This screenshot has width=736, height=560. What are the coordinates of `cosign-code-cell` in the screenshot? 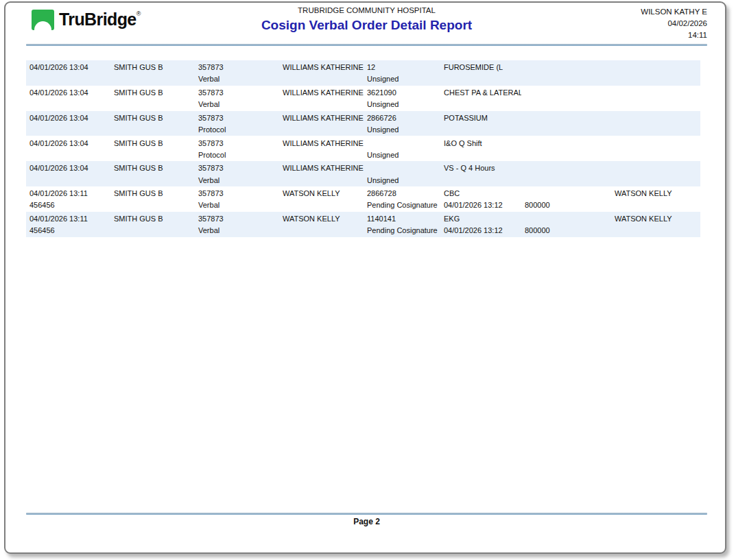 It's located at (567, 74).